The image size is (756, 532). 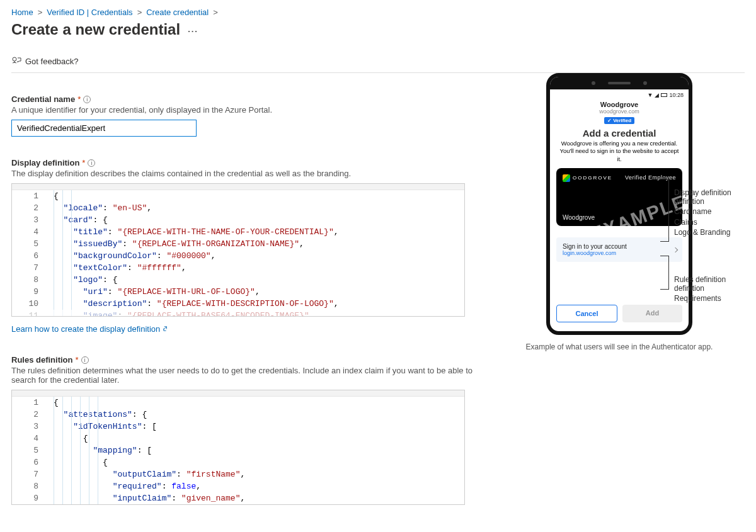 I want to click on logo-icon, so click(x=566, y=178).